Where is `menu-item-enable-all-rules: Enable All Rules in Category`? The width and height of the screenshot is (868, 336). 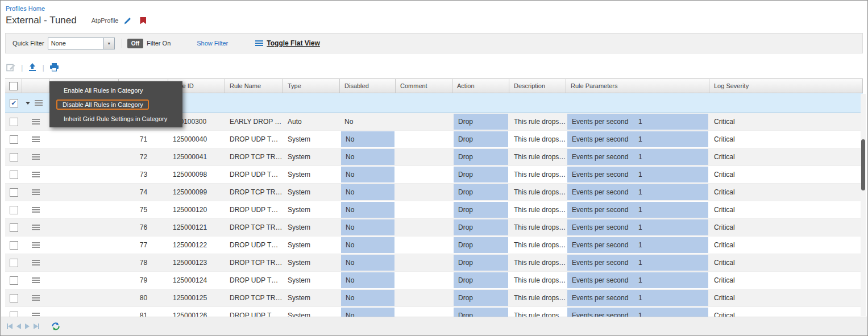 menu-item-enable-all-rules: Enable All Rules in Category is located at coordinates (116, 90).